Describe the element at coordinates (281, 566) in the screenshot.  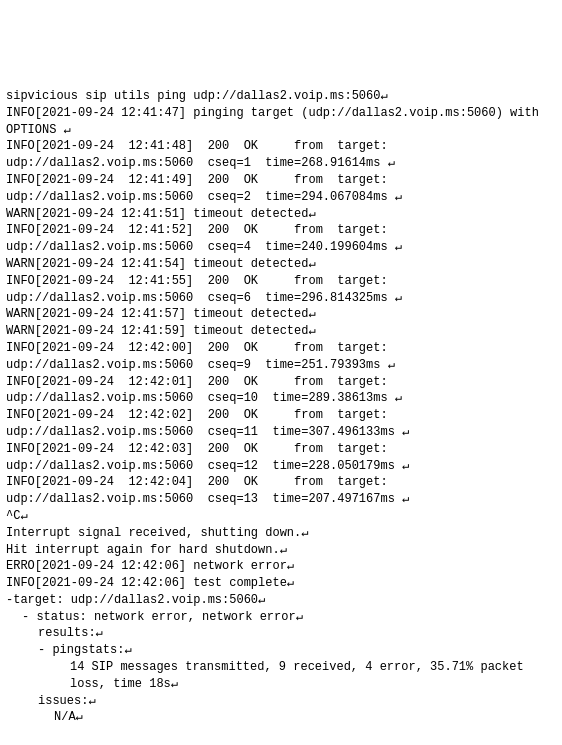
I see `terminal-line: ERRO[2021-09-24 12:42:06] network error↵` at that location.